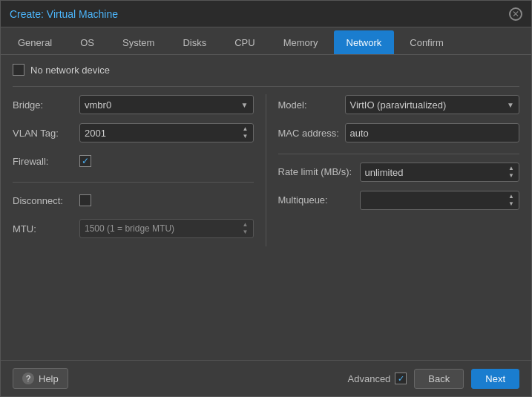 The height and width of the screenshot is (397, 532). I want to click on vlan-row: VLAN Tag: 2001 ▲ ▼, so click(134, 133).